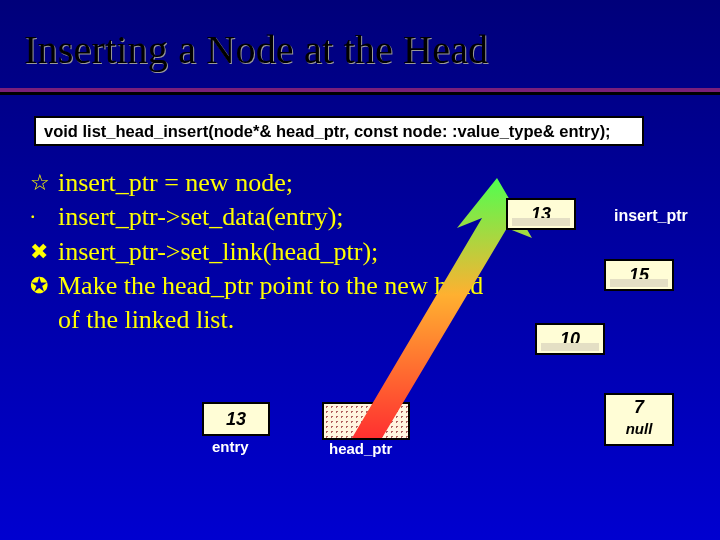 The width and height of the screenshot is (720, 540). I want to click on node-13: 13, so click(541, 214).